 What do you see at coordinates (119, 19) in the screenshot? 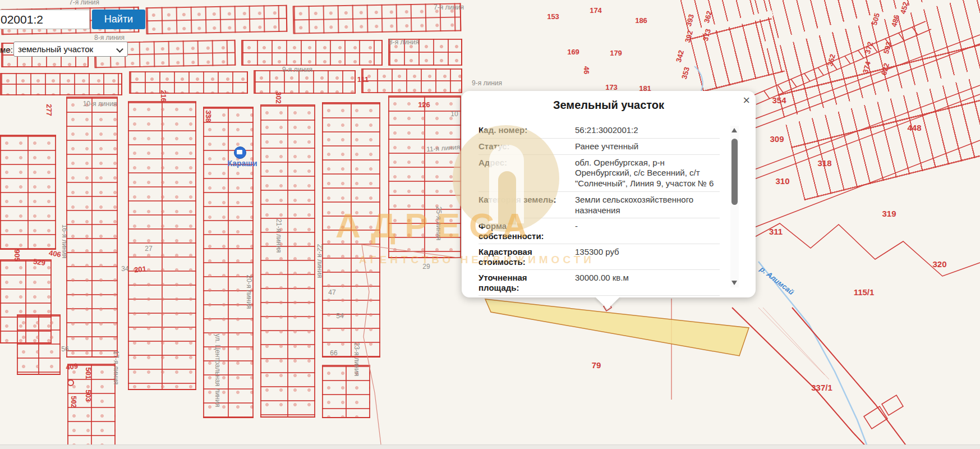
I see `find-button: Найти` at bounding box center [119, 19].